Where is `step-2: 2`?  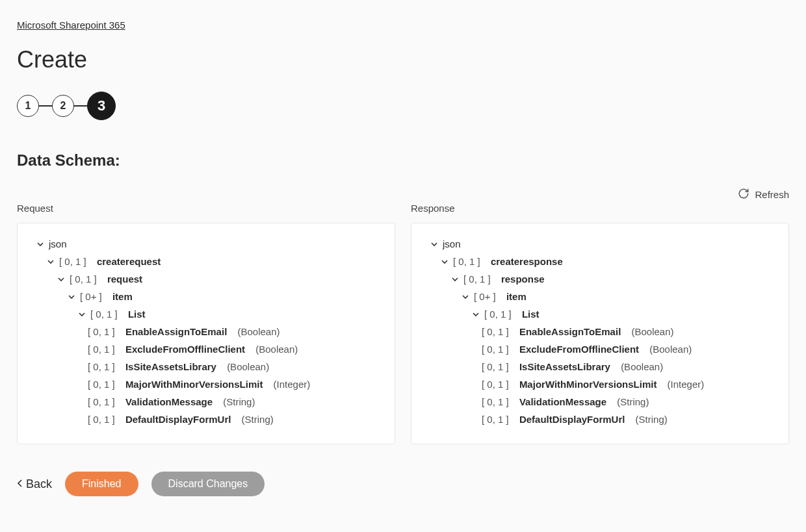
step-2: 2 is located at coordinates (63, 106).